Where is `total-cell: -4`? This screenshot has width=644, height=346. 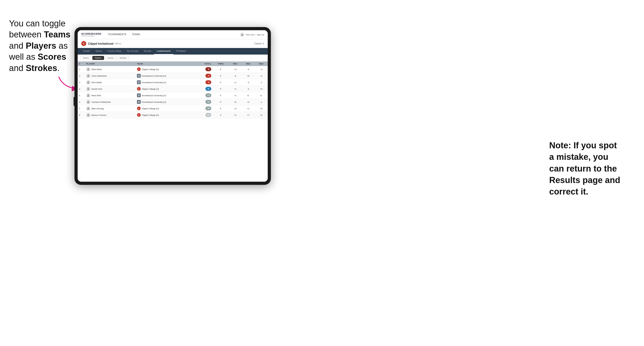 total-cell: -4 is located at coordinates (204, 76).